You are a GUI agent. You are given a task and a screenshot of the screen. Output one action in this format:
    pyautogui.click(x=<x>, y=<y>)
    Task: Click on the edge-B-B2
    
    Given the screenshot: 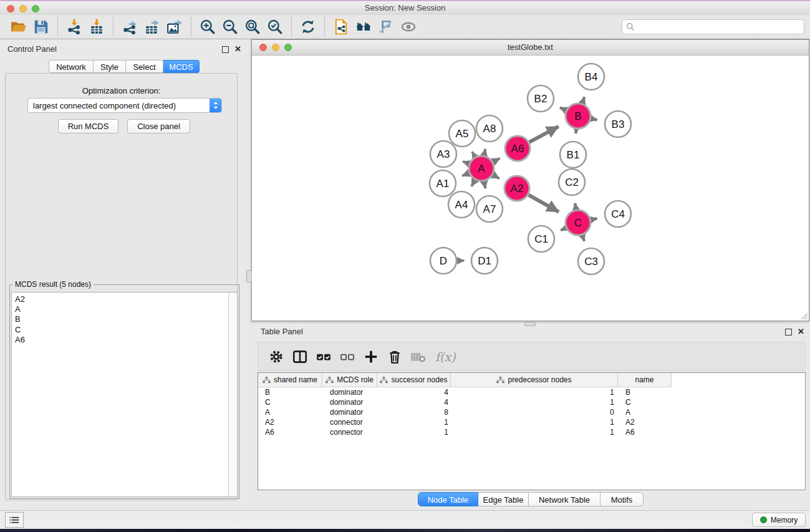 What is the action you would take?
    pyautogui.click(x=563, y=109)
    